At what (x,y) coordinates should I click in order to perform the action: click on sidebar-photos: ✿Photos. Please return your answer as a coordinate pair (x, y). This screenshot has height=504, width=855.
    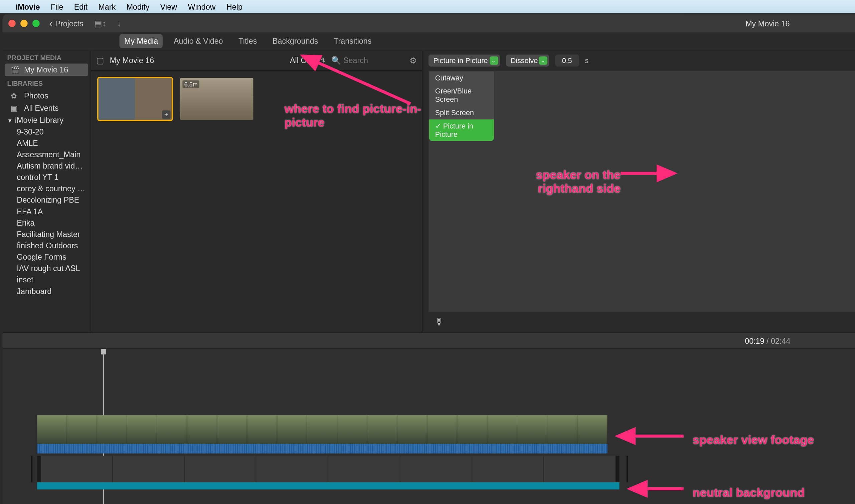
    Looking at the image, I should click on (46, 96).